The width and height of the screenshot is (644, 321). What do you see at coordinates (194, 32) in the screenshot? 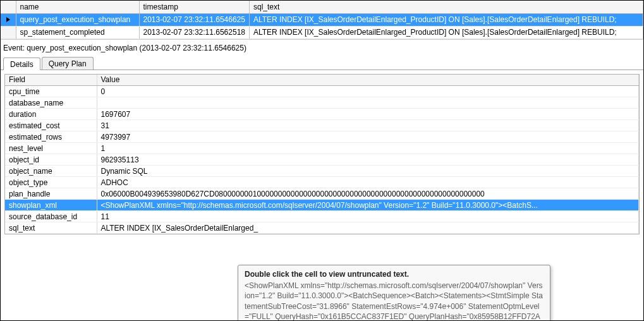
I see `cell-timestamp: 2013-02-07 23:32:11.6562518` at bounding box center [194, 32].